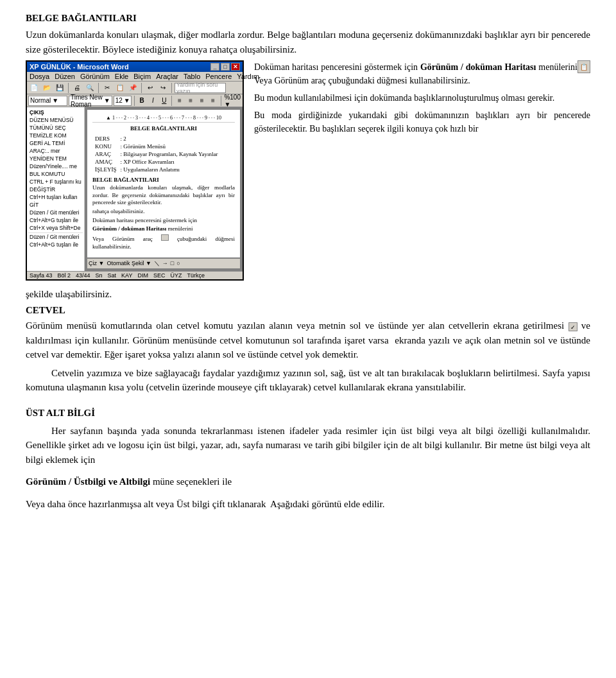 This screenshot has width=616, height=678. What do you see at coordinates (584, 67) in the screenshot?
I see `side-icon: 📋` at bounding box center [584, 67].